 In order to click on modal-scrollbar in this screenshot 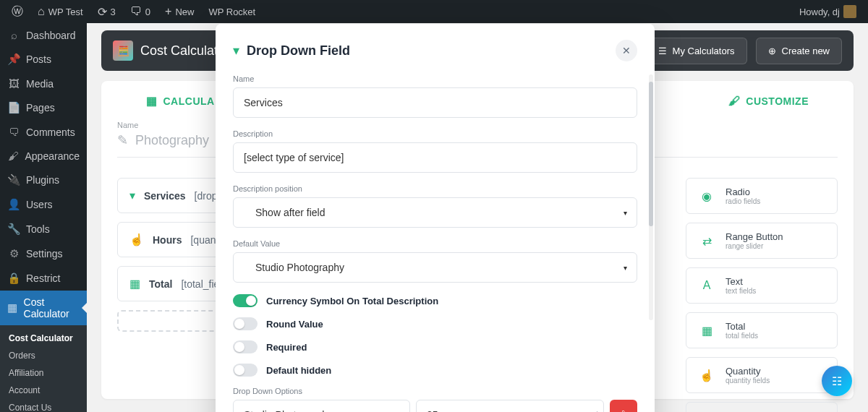, I will do `click(651, 197)`.